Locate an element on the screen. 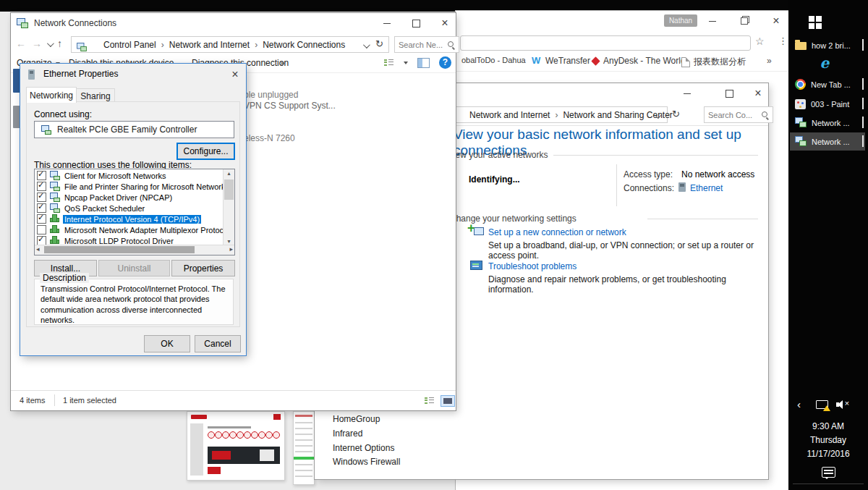  list-item: Client for Microsoft Networks is located at coordinates (129, 175).